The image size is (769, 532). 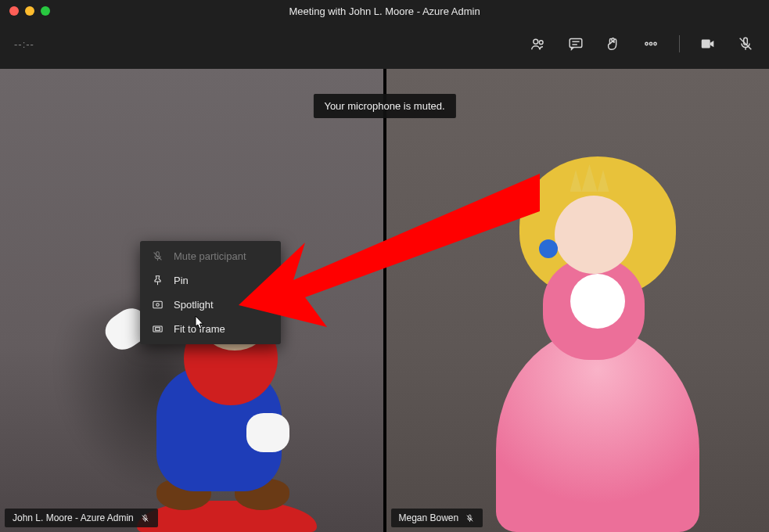 I want to click on window-close-button, so click(x=14, y=11).